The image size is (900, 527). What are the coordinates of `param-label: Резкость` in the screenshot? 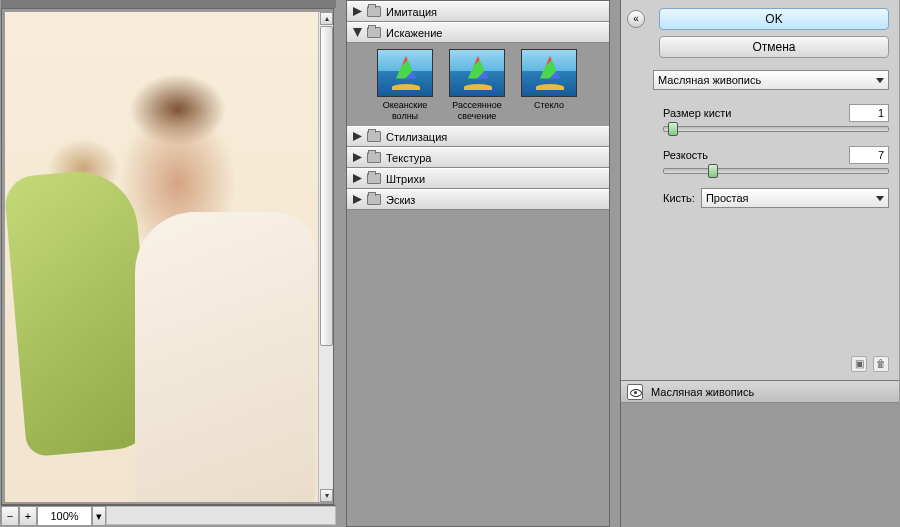 It's located at (686, 155).